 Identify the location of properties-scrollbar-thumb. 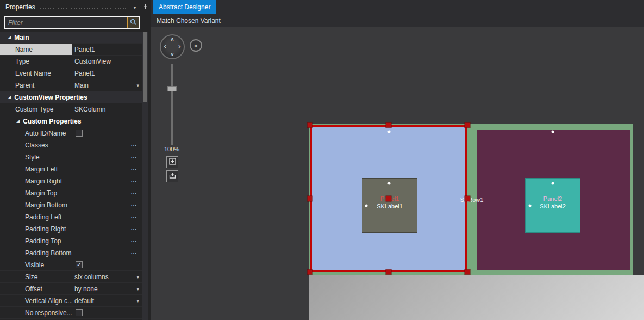
(145, 67).